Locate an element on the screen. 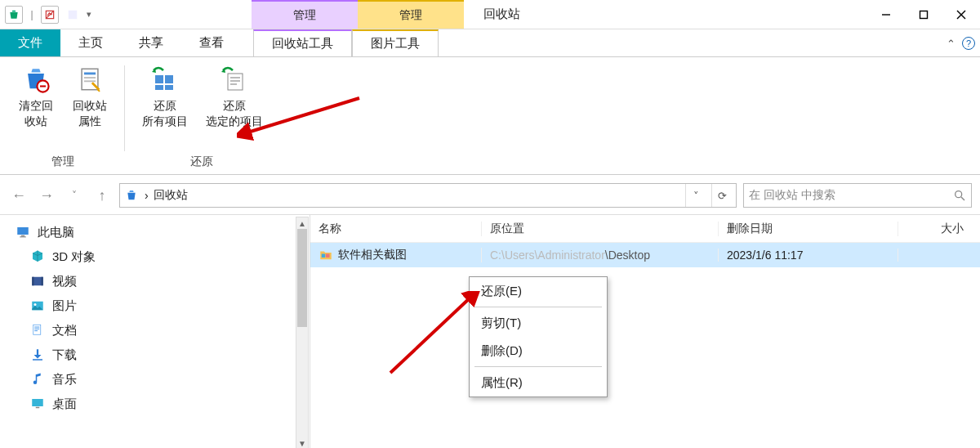 Image resolution: width=980 pixels, height=448 pixels. downloads-icon is located at coordinates (38, 355).